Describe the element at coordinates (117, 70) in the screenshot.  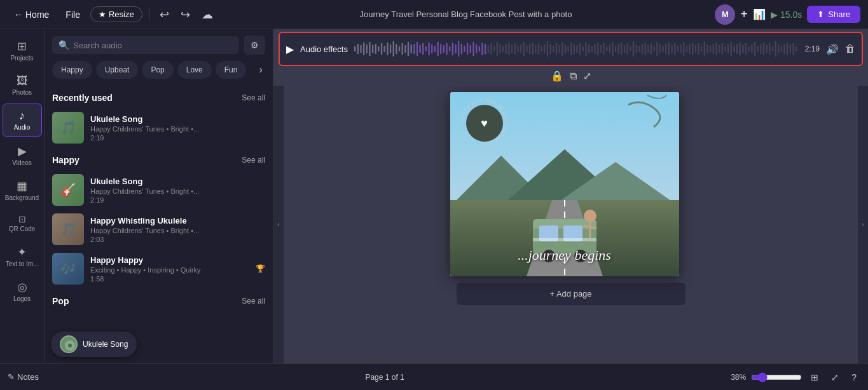
I see `tag-upbeat: Upbeat` at that location.